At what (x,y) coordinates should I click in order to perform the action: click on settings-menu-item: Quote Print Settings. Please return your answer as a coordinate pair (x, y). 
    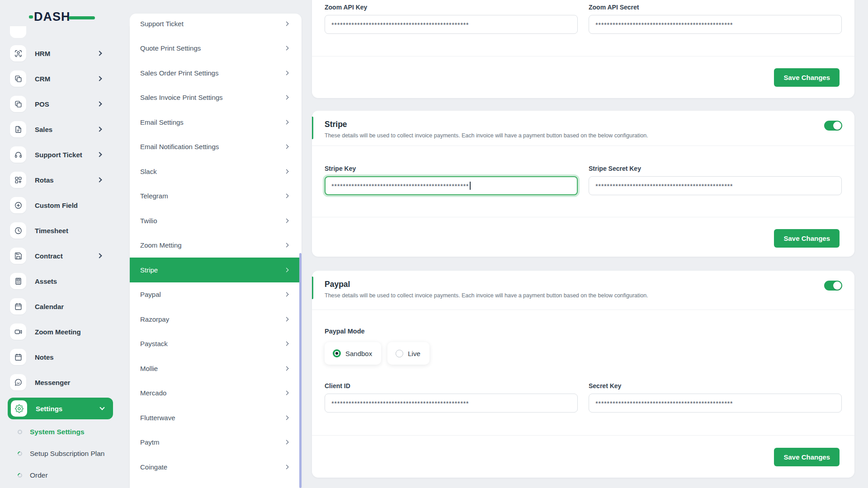
    Looking at the image, I should click on (216, 49).